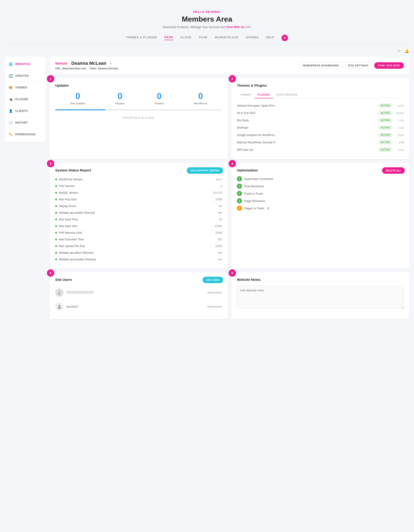  What do you see at coordinates (75, 69) in the screenshot?
I see `url-value: deannamclean.com` at bounding box center [75, 69].